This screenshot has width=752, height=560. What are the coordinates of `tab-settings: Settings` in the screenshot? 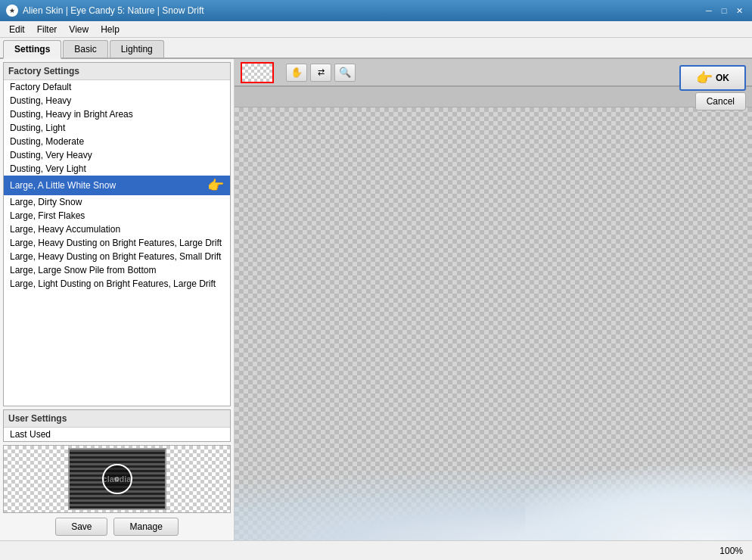 It's located at (32, 50).